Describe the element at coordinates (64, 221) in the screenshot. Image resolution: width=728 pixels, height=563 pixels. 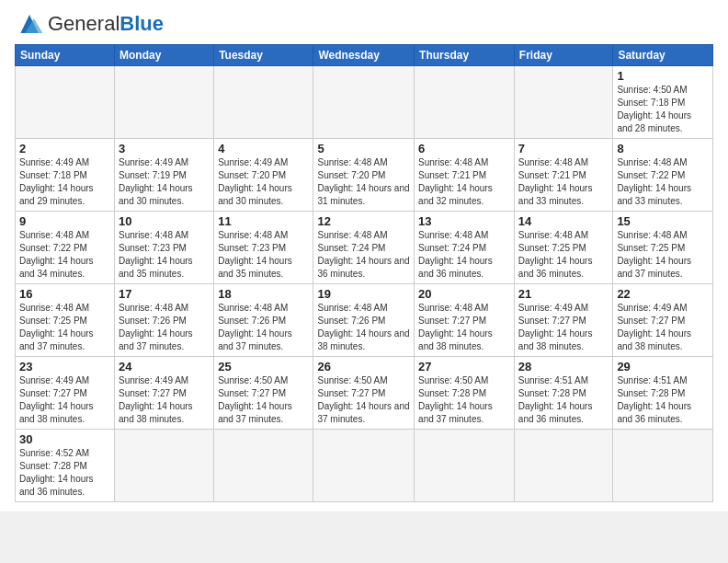
I see `day-number: 9` at that location.